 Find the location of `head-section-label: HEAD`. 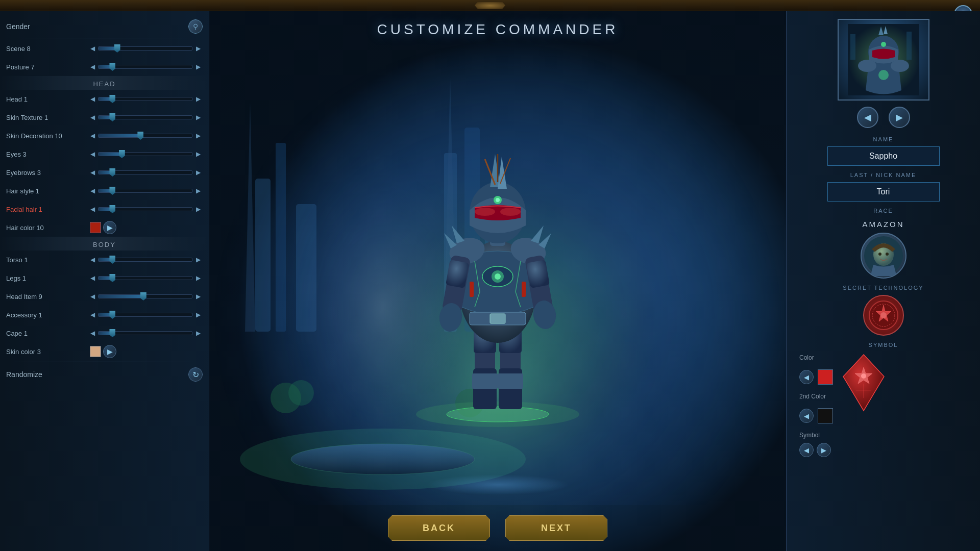

head-section-label: HEAD is located at coordinates (104, 83).